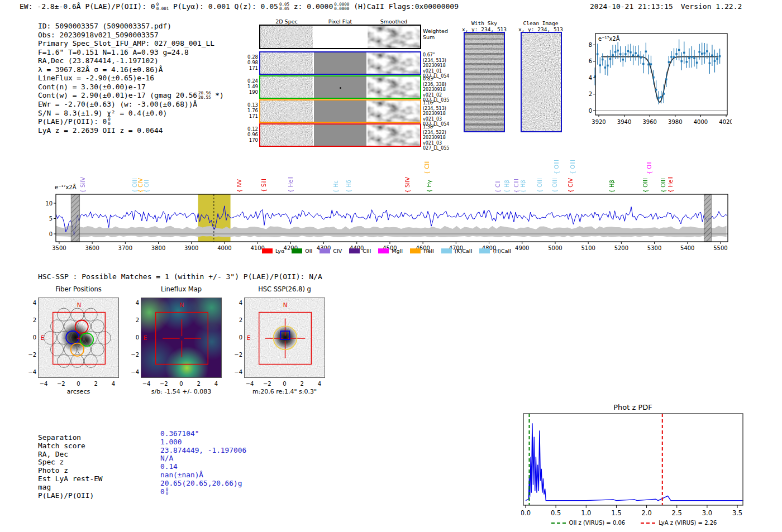  I want to click on panel-xlabel: arcsecs, so click(78, 392).